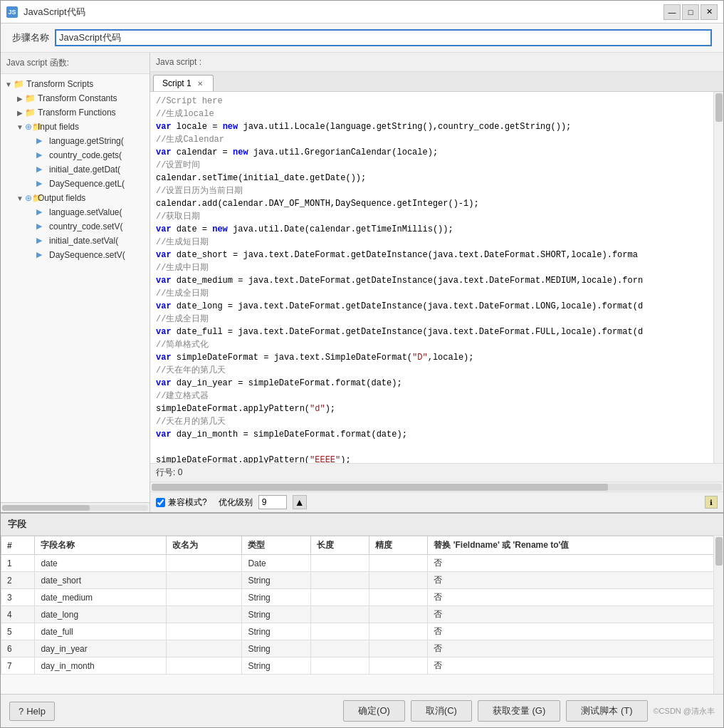 Image resolution: width=724 pixels, height=728 pixels. I want to click on tree-label-daysequence: DaySequence.getL(, so click(87, 184).